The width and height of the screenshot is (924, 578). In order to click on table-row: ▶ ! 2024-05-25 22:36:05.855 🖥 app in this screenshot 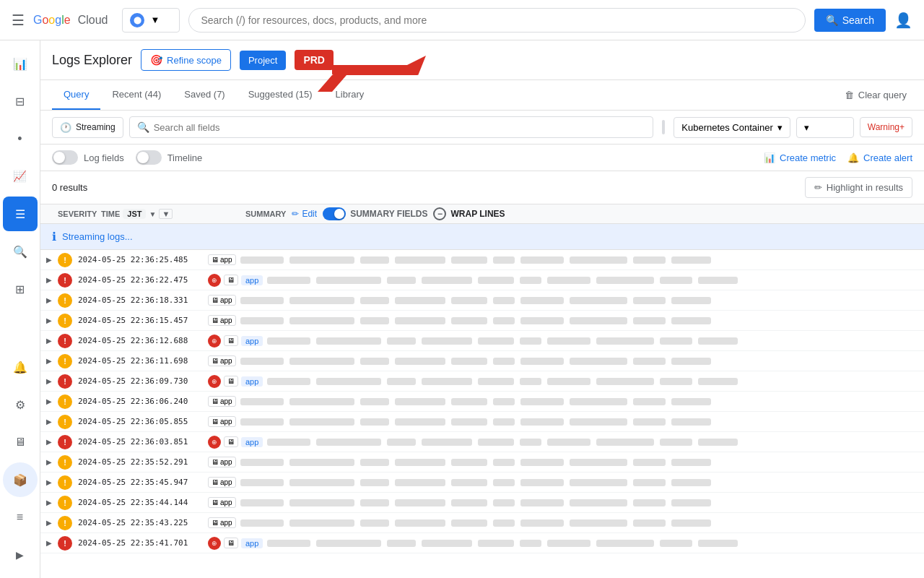, I will do `click(482, 422)`.